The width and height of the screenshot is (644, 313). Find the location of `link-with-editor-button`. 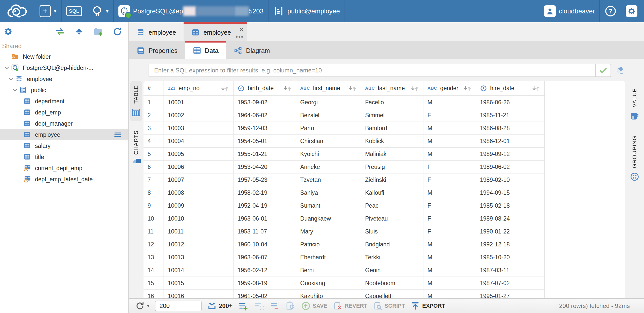

link-with-editor-button is located at coordinates (60, 32).